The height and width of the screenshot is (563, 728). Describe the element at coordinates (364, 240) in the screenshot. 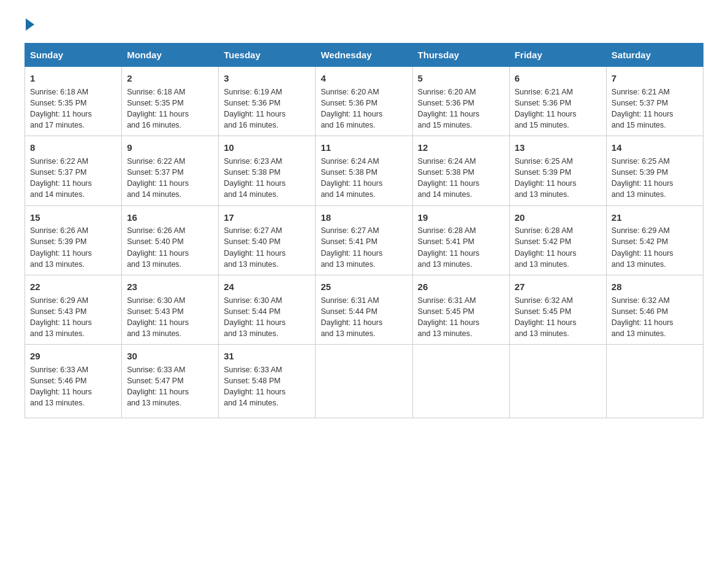

I see `calendar-week-row: 15Sunrise: 6:26 AMSunset: 5:39 PMDayligh…` at that location.